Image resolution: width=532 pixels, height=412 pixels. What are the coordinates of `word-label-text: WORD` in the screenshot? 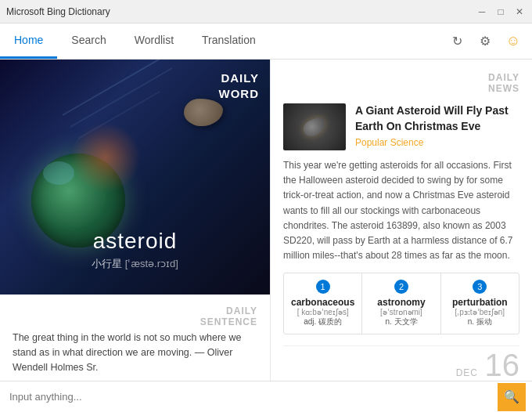 It's located at (239, 94).